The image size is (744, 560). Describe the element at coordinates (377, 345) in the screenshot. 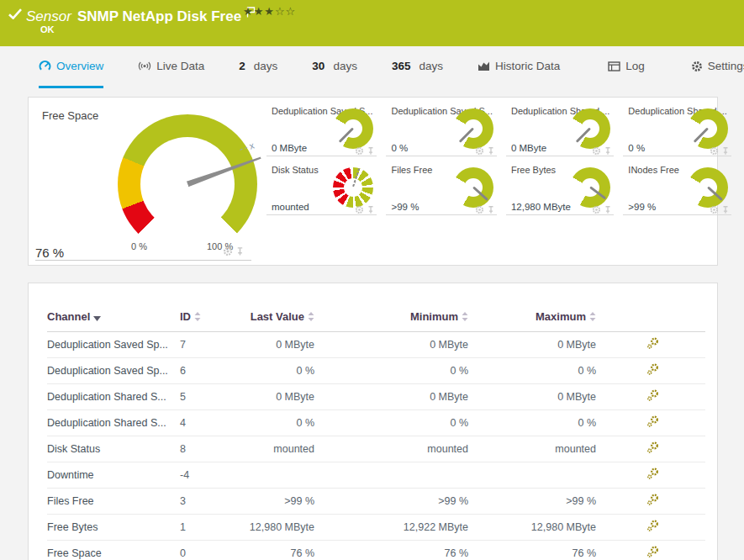

I see `table-row: Deduplication Saved Sp...70 MByte0 MByte…` at that location.